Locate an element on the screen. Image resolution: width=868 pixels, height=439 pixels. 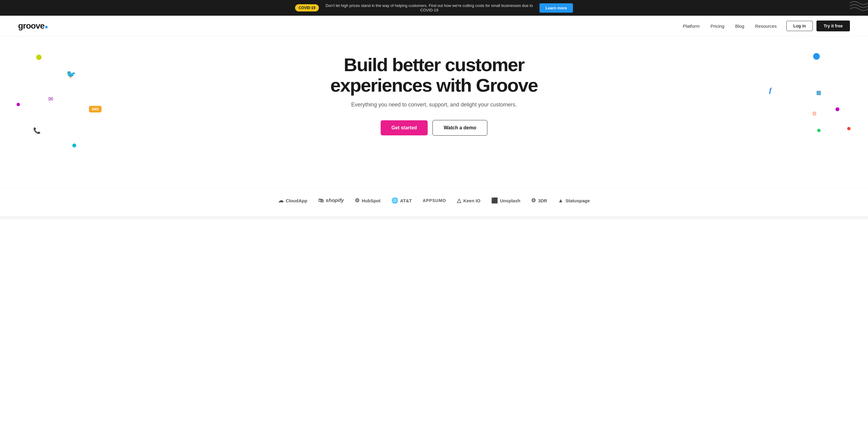
brand-keenio: △ Keen IO is located at coordinates (469, 200).